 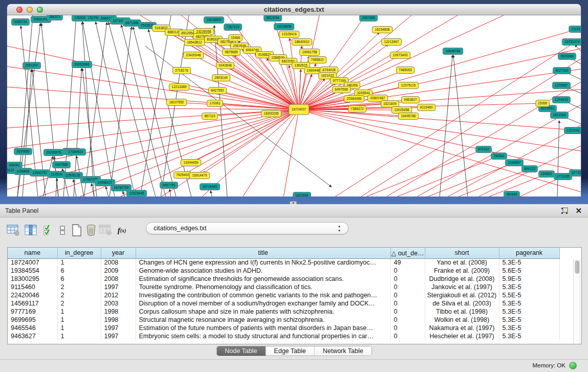 What do you see at coordinates (82, 64) in the screenshot?
I see `graph-node: 20053346` at bounding box center [82, 64].